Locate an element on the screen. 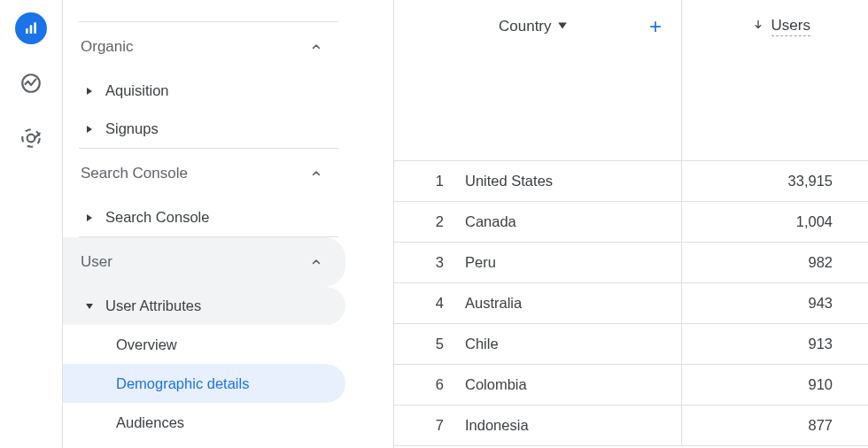  row-users: 33,915 is located at coordinates (775, 181).